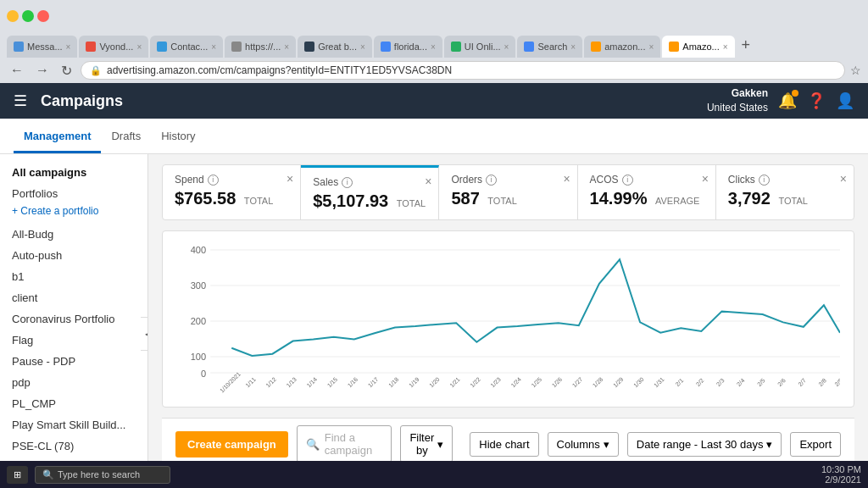 The image size is (868, 488). Describe the element at coordinates (74, 298) in the screenshot. I see `sidebar-item-client: client` at that location.